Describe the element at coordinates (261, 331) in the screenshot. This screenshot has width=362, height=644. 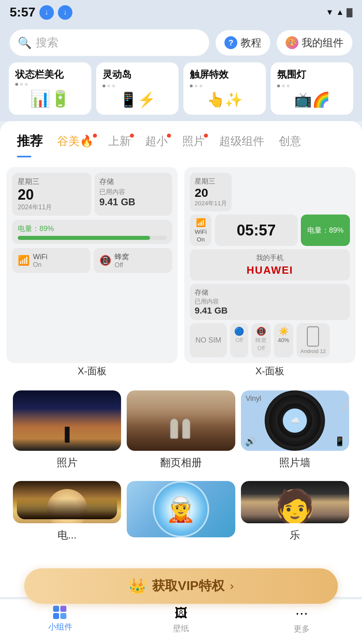
I see `cell-off-icon: 📵` at that location.